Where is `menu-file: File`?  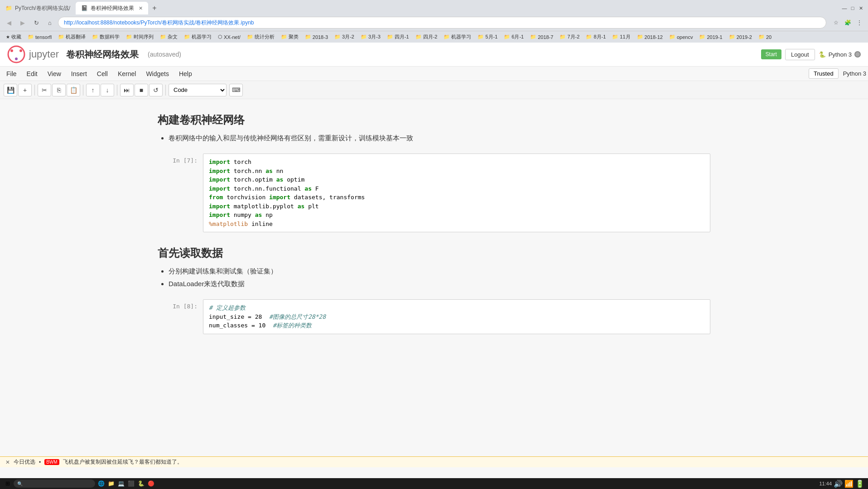
menu-file: File is located at coordinates (12, 74).